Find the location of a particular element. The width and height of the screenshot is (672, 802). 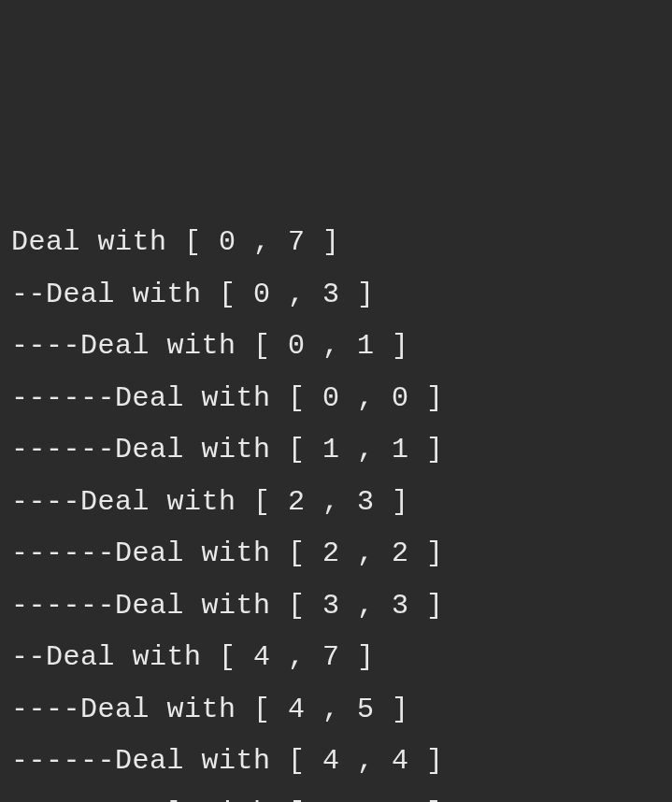

output-line: ------Deal with [ 0 , 0 ] is located at coordinates (336, 399).